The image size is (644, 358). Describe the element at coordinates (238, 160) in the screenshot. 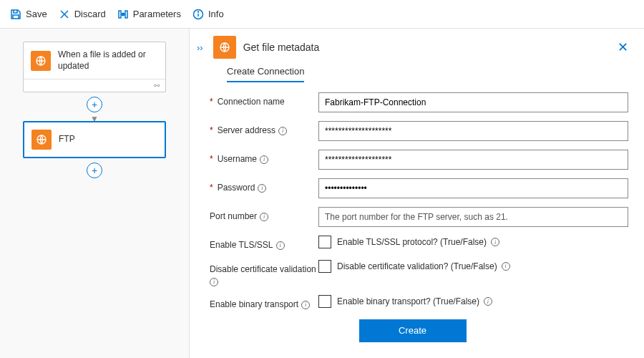

I see `label-username: Username` at that location.